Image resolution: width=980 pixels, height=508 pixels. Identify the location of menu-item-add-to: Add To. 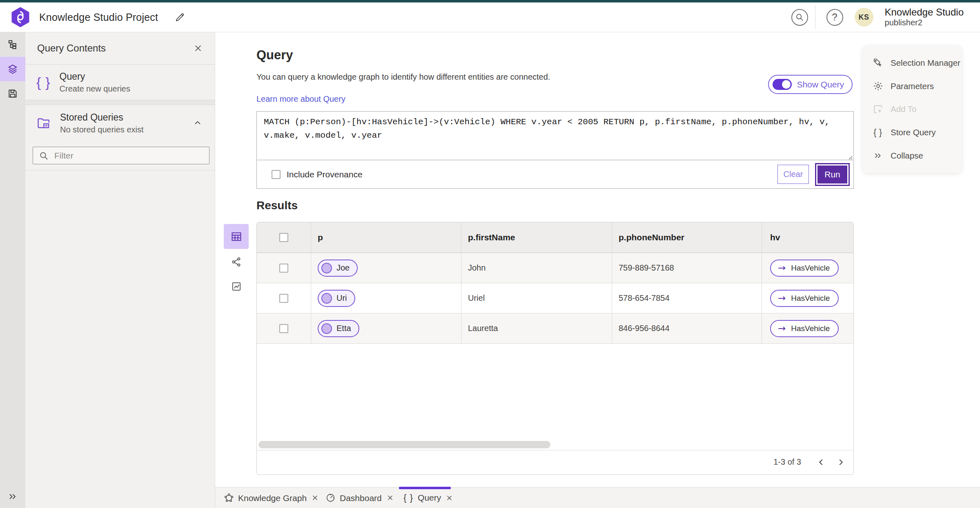
(912, 110).